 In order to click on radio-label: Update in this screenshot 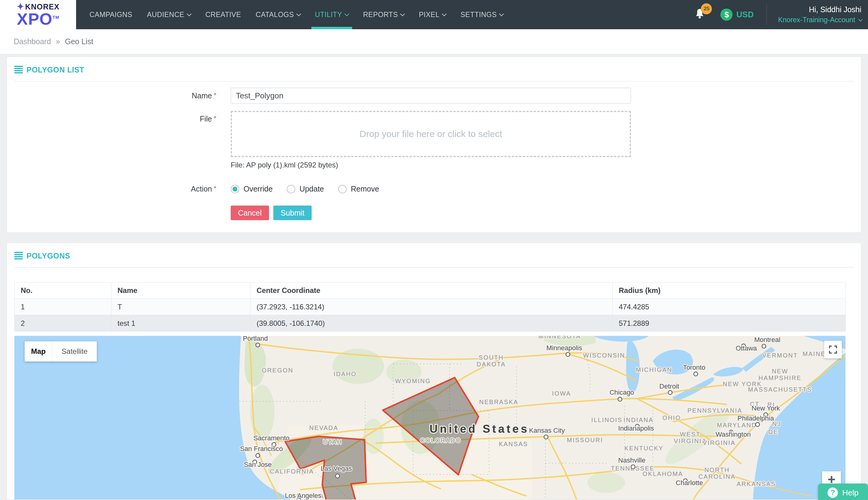, I will do `click(312, 189)`.